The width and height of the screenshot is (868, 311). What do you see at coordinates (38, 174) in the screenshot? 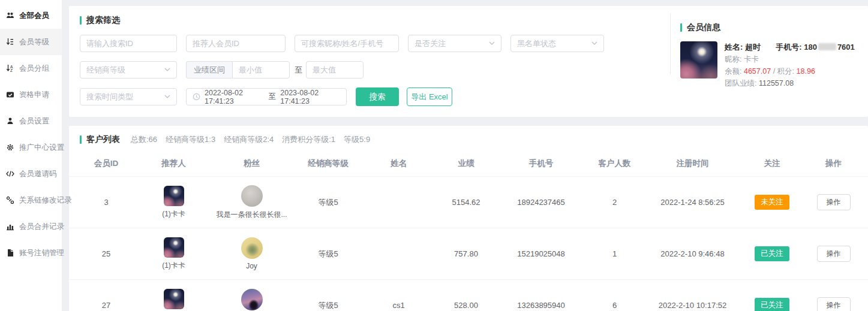
I see `sidebar-item-label: 会员邀请码` at bounding box center [38, 174].